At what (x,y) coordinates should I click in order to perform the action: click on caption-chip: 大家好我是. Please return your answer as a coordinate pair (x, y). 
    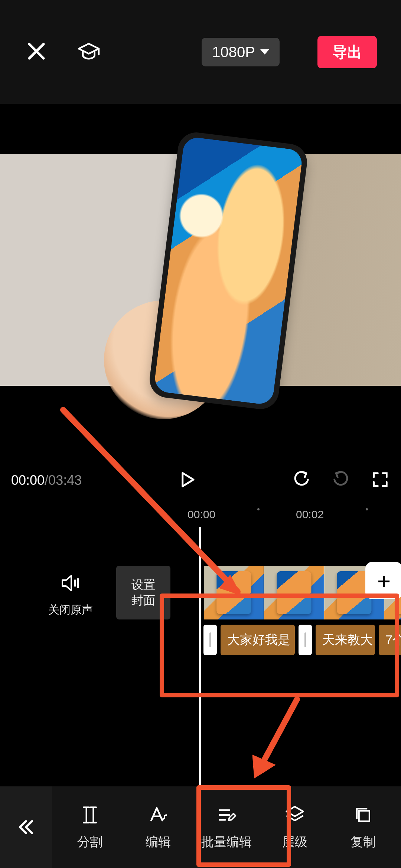
    Looking at the image, I should click on (258, 640).